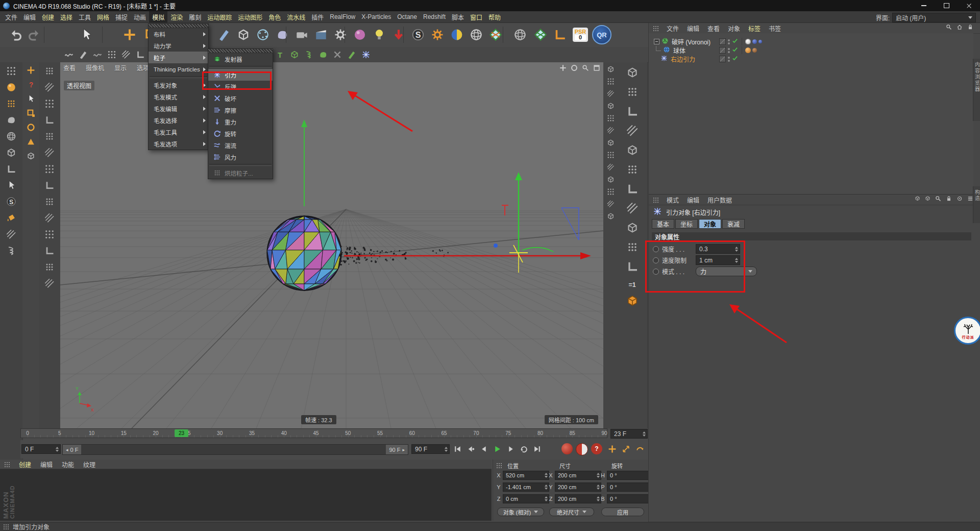 The width and height of the screenshot is (980, 531). What do you see at coordinates (179, 120) in the screenshot?
I see `menu-item-毛发选择: 毛发选择` at bounding box center [179, 120].